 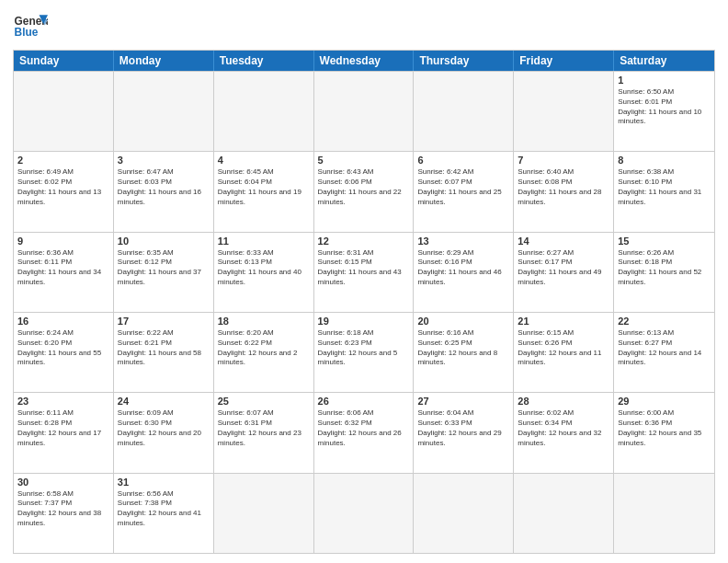 What do you see at coordinates (265, 432) in the screenshot?
I see `calendar-cell: 25Sunrise: 6:07 AM Sunset: 6:31 PM Dayli…` at bounding box center [265, 432].